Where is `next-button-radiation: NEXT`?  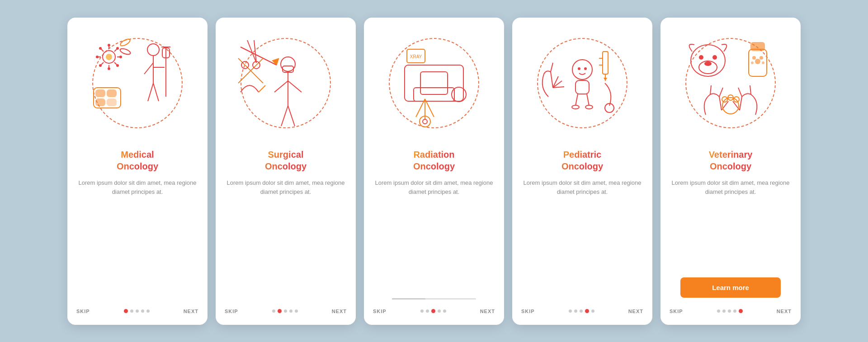 next-button-radiation: NEXT is located at coordinates (487, 311).